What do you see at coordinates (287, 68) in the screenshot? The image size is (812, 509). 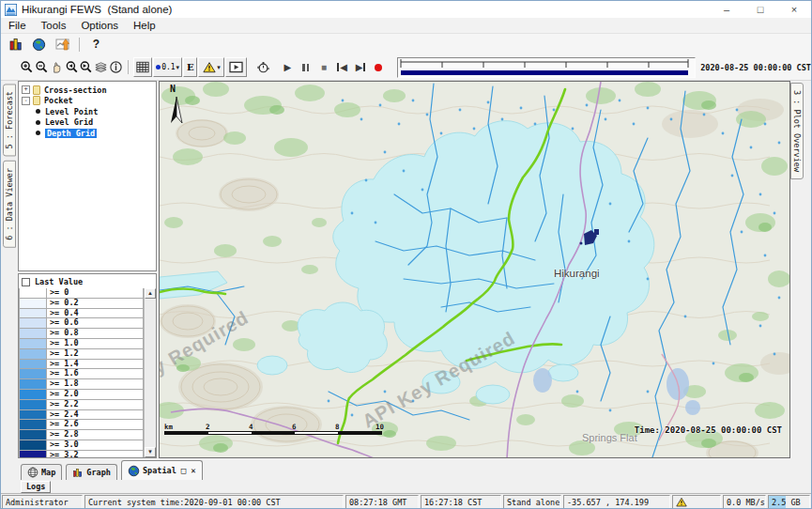 I see `play-button: ▶` at bounding box center [287, 68].